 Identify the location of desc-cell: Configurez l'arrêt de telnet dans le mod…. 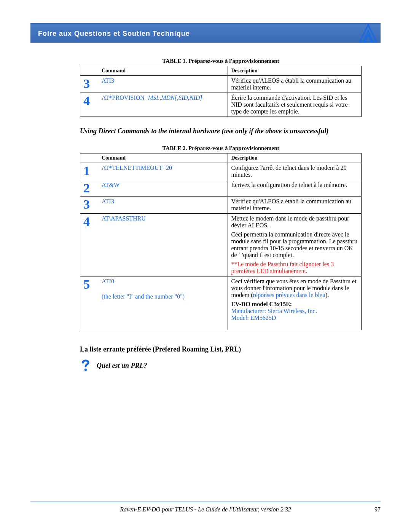
(295, 171).